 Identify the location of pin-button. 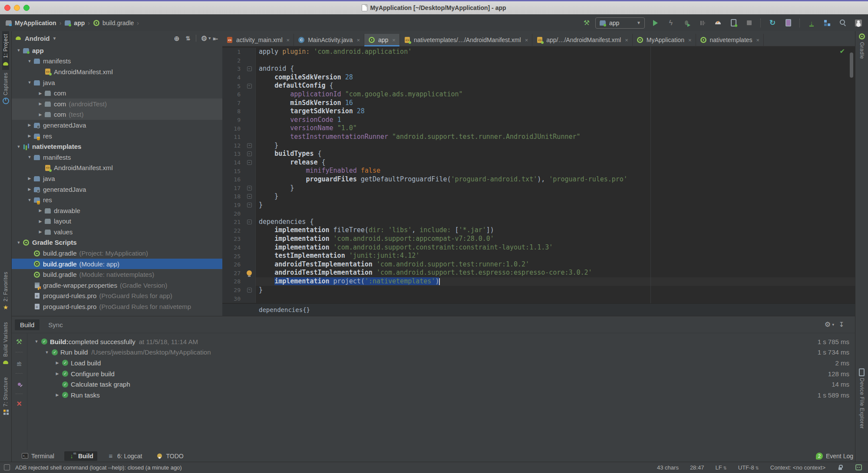
(19, 384).